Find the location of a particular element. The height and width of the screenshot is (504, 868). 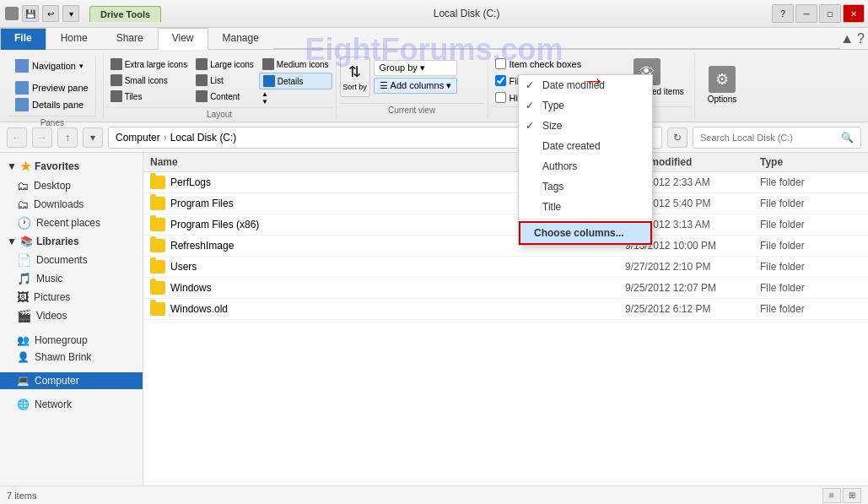

authors-label: Authors is located at coordinates (560, 166).